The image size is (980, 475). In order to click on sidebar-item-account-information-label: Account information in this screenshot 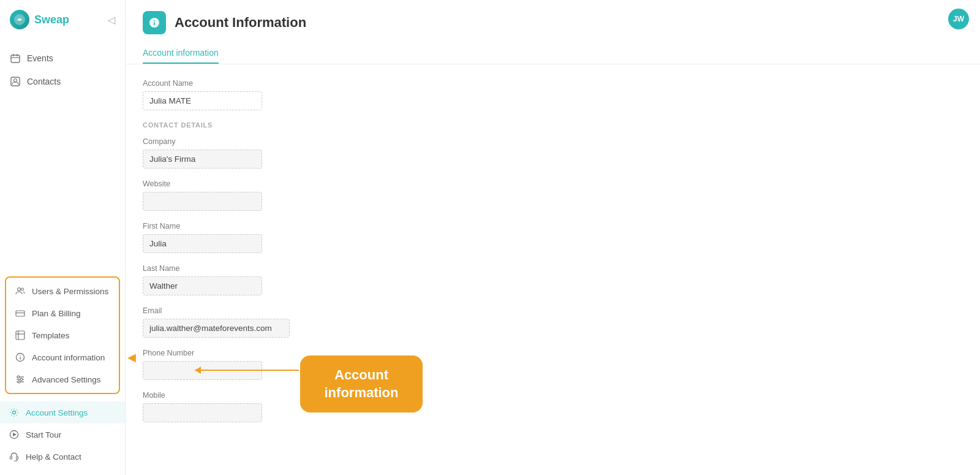, I will do `click(69, 358)`.